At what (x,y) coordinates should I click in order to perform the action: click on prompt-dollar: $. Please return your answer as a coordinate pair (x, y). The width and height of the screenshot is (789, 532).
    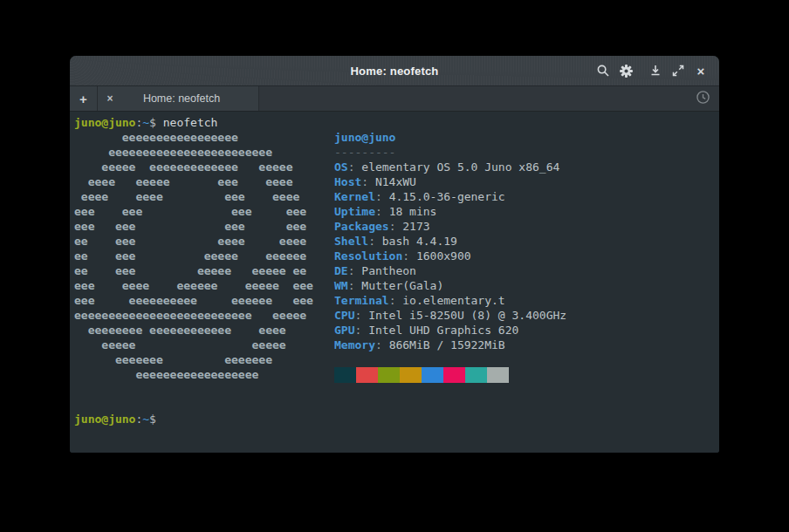
    Looking at the image, I should click on (153, 419).